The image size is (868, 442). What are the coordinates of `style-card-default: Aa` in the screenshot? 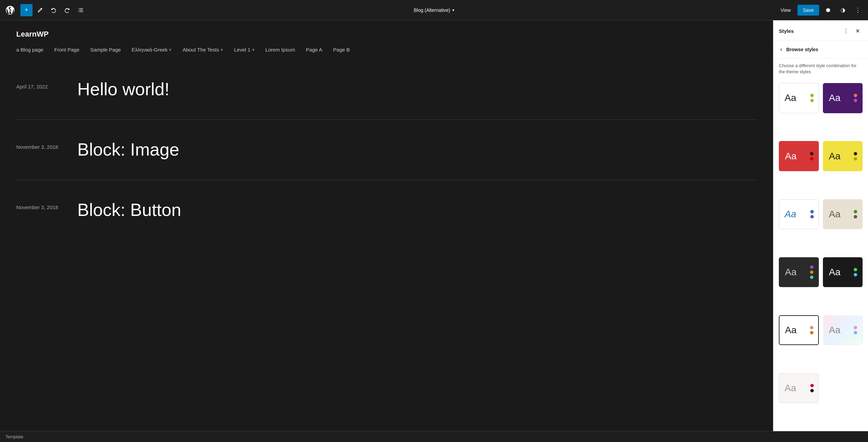 It's located at (799, 98).